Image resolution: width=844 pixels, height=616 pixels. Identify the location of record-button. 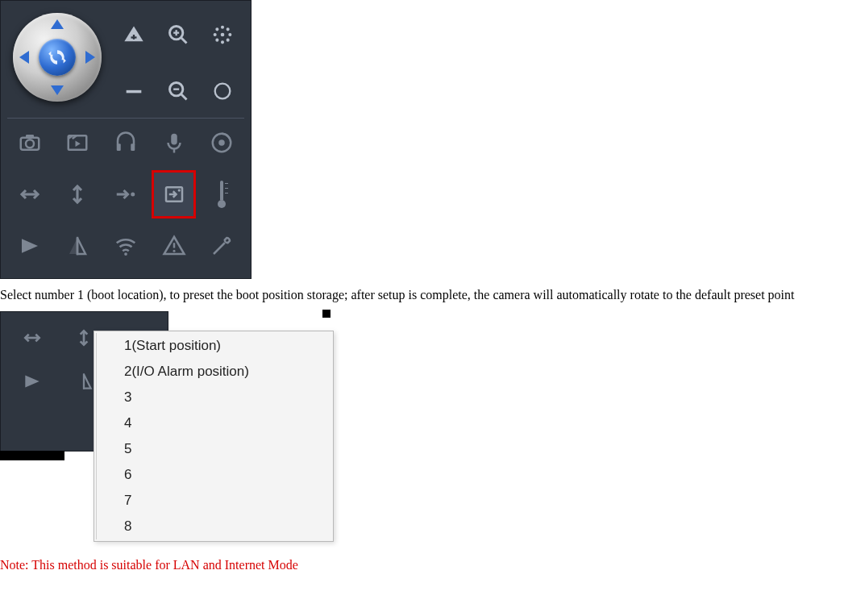
(78, 143).